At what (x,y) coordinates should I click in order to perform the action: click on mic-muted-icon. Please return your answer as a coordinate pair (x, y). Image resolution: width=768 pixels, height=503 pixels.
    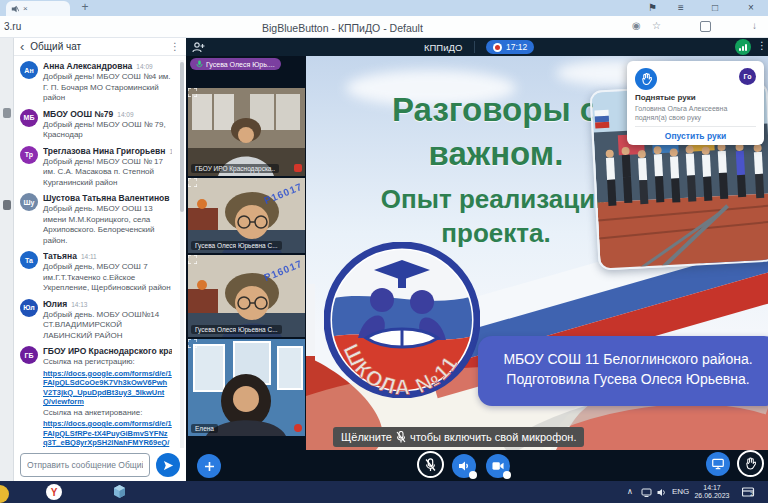
    Looking at the image, I should click on (401, 437).